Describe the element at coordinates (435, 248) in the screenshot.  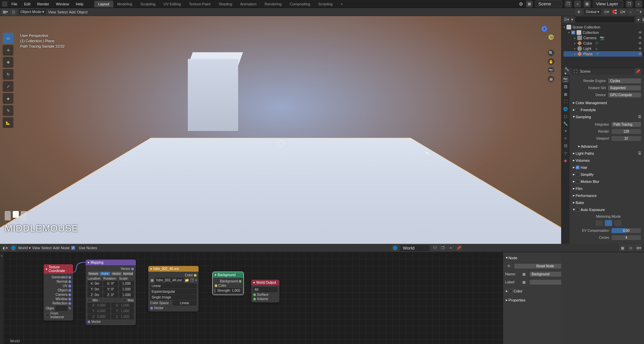
I see `world-shield-icon: 🛡` at that location.